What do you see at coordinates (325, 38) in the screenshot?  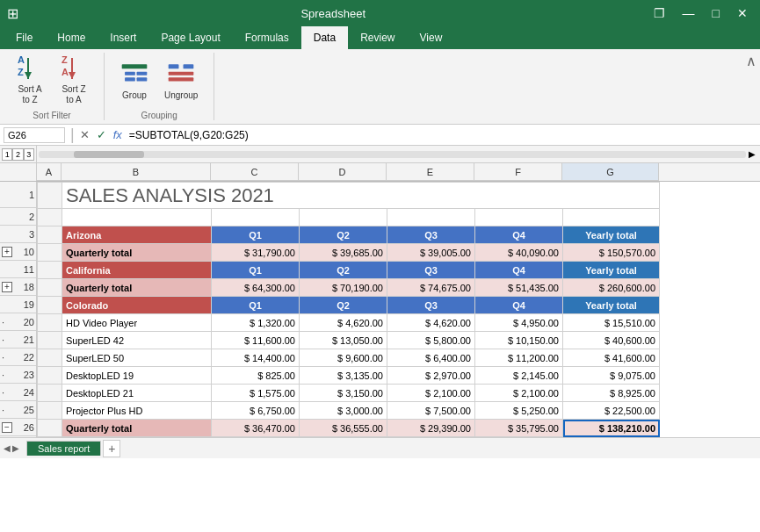 I see `tab-data: Data` at bounding box center [325, 38].